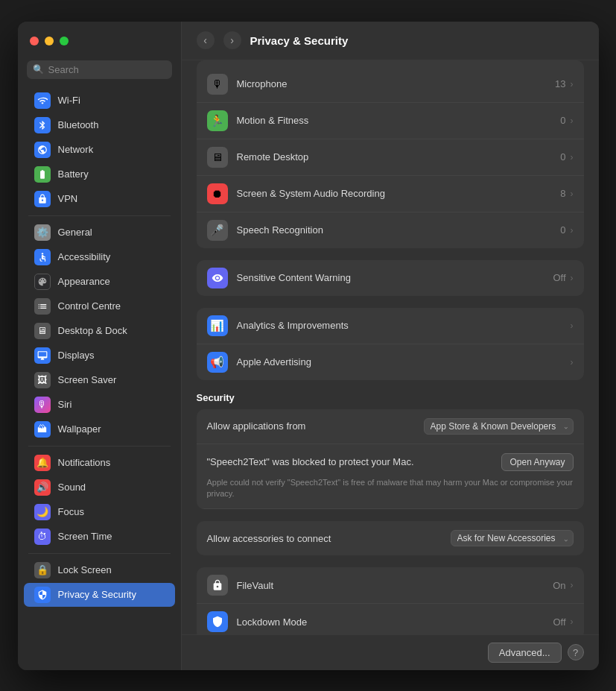 The width and height of the screenshot is (616, 691). Describe the element at coordinates (42, 125) in the screenshot. I see `bluetooth-icon` at that location.